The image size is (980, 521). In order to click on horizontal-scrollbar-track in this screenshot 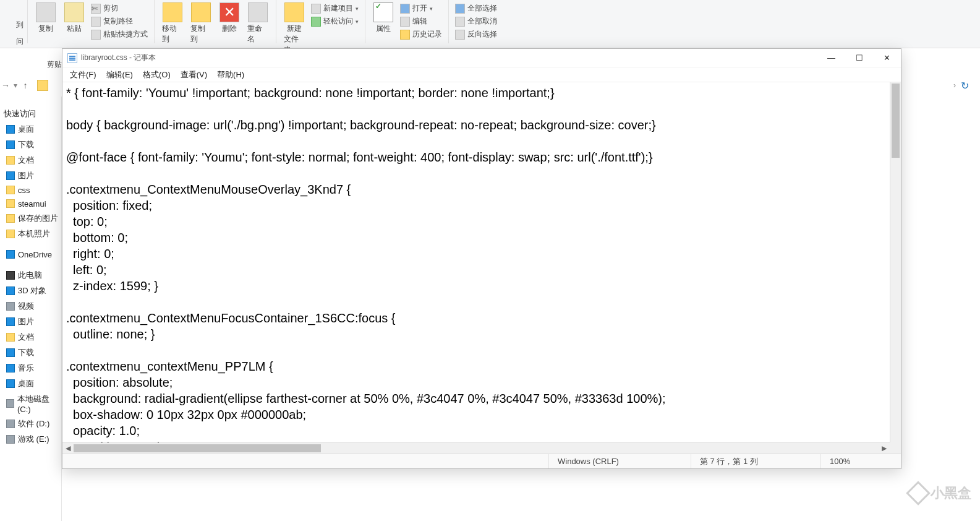, I will do `click(476, 448)`.